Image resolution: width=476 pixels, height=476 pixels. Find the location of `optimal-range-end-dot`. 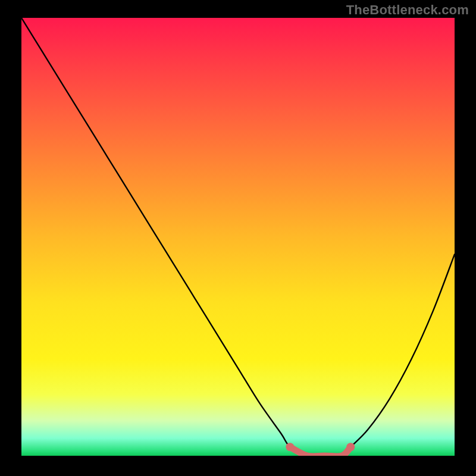

optimal-range-end-dot is located at coordinates (350, 447).